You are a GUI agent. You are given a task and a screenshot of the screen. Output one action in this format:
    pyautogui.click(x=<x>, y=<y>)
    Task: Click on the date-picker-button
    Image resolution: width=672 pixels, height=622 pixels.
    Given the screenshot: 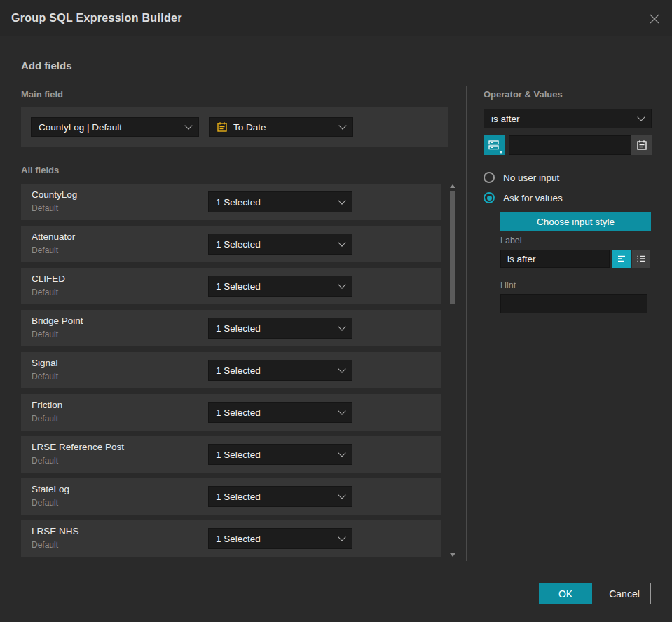 What is the action you would take?
    pyautogui.click(x=642, y=145)
    